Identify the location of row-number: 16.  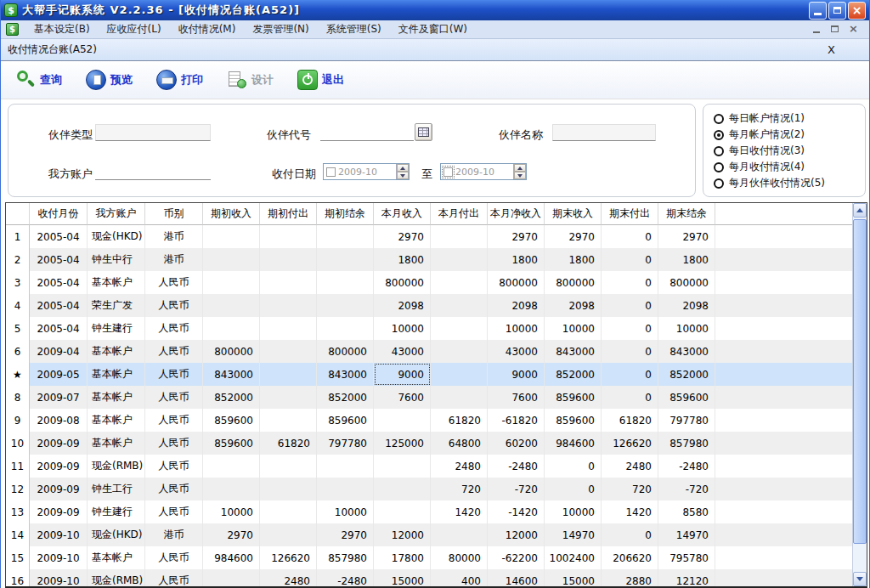
(18, 578).